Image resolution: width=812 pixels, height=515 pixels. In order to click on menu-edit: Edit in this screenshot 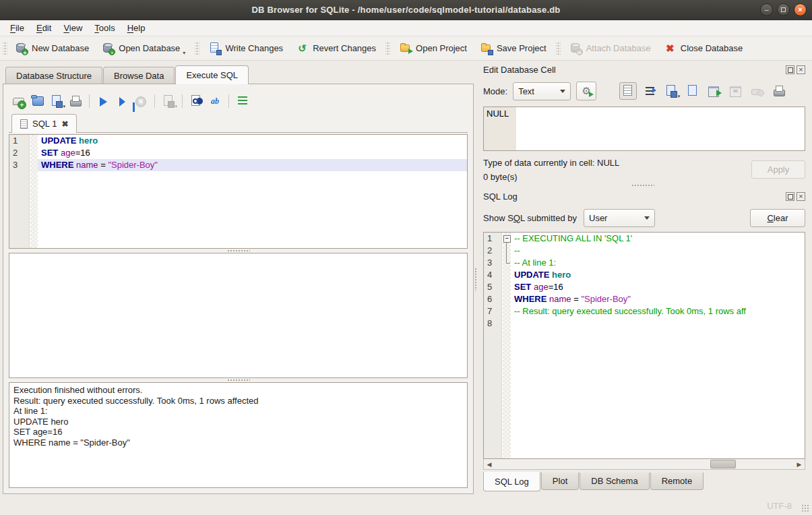, I will do `click(44, 28)`.